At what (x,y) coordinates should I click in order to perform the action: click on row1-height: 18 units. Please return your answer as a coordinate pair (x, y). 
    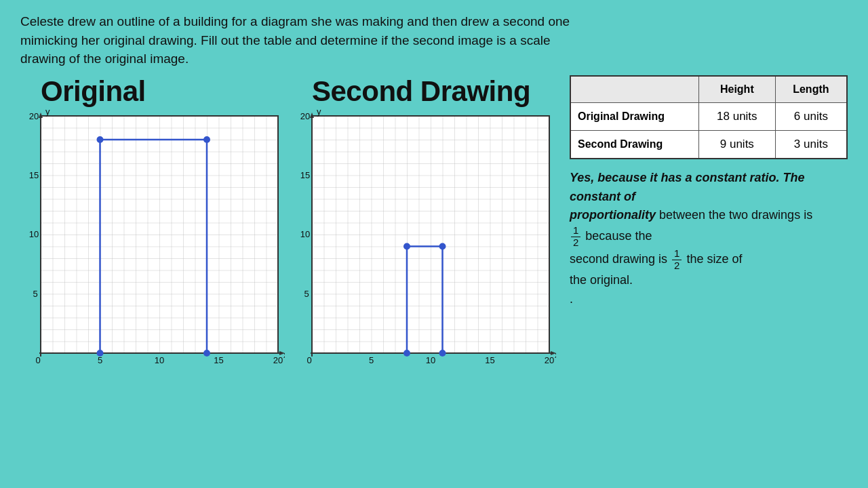
    Looking at the image, I should click on (736, 117).